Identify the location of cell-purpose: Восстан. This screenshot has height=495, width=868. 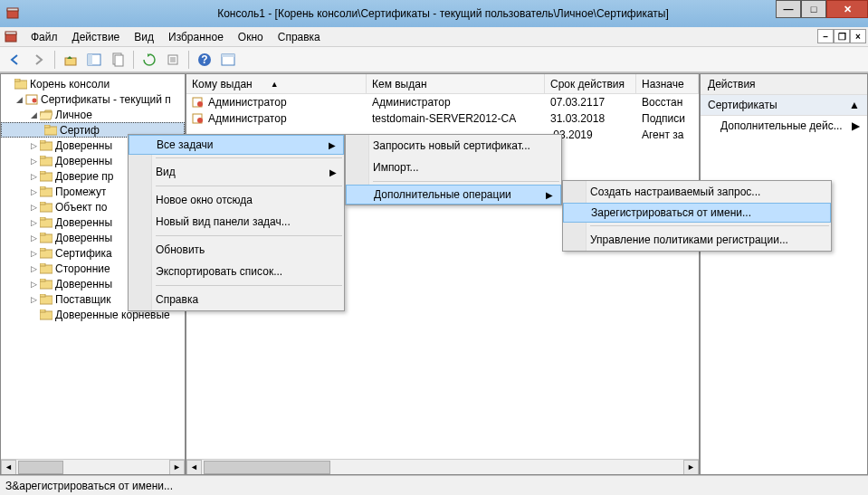
(668, 102).